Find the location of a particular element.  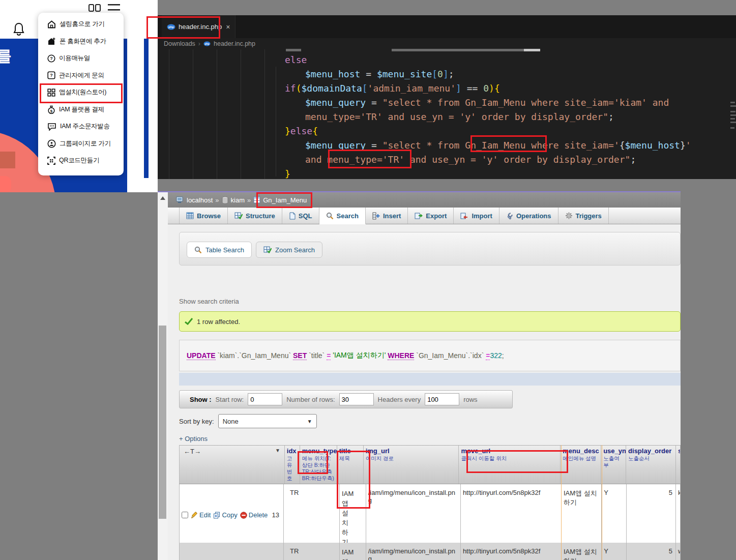

pma-scrollbar is located at coordinates (163, 376).